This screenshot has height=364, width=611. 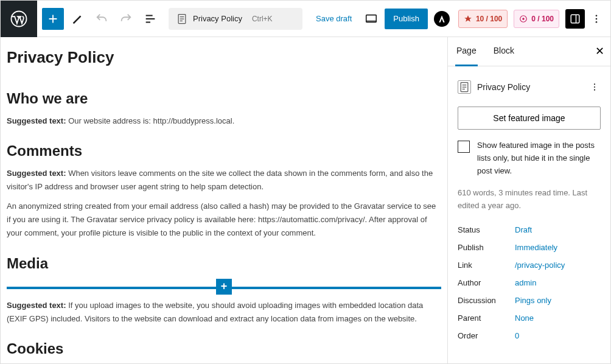 I want to click on command-shortcut: Ctrl+K, so click(x=262, y=19).